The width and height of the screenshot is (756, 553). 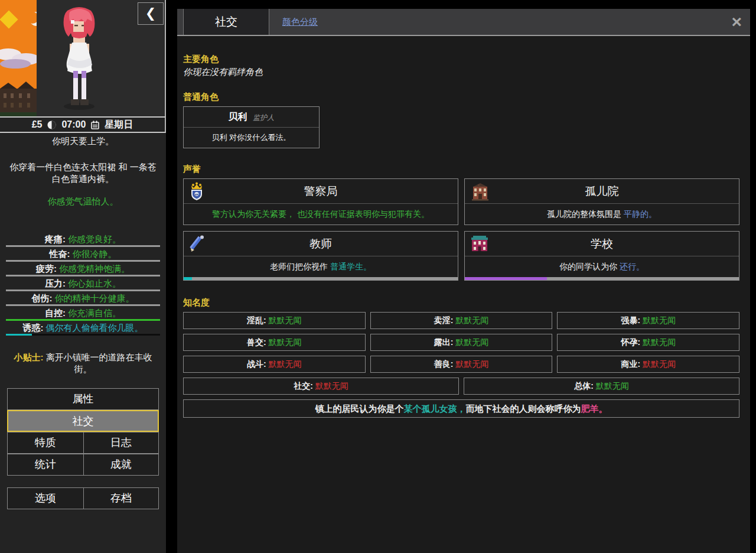 I want to click on police-desc: 警方认为你无关紧要， 也没有任何证据表明你与犯罪有关。, so click(x=321, y=214).